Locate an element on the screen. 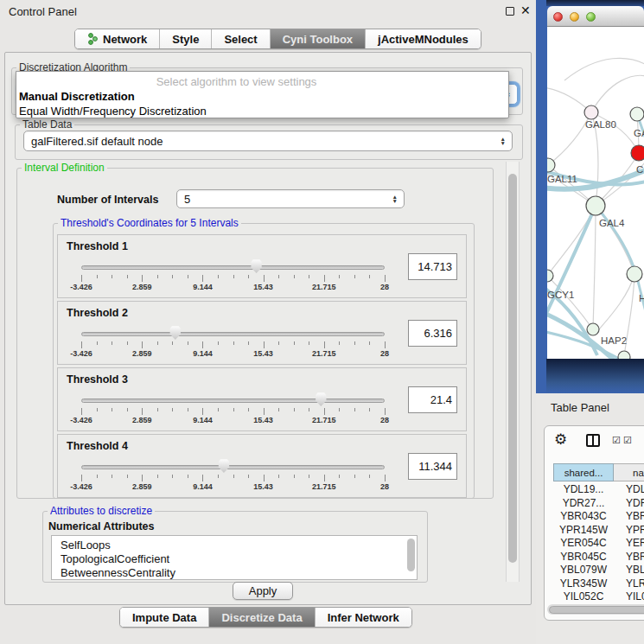 This screenshot has width=644, height=644. minimize-traffic-light is located at coordinates (574, 17).